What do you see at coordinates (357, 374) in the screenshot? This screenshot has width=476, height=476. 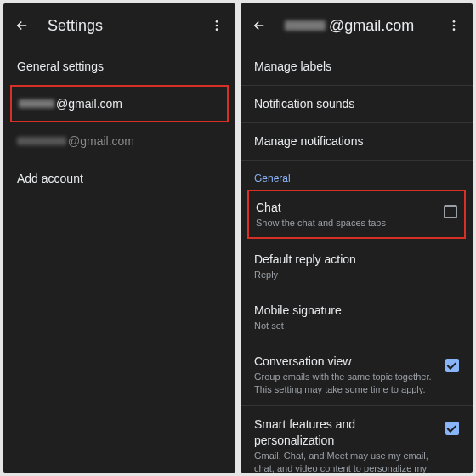 I see `conversation-view-row: Conversation view Group emails with the …` at bounding box center [357, 374].